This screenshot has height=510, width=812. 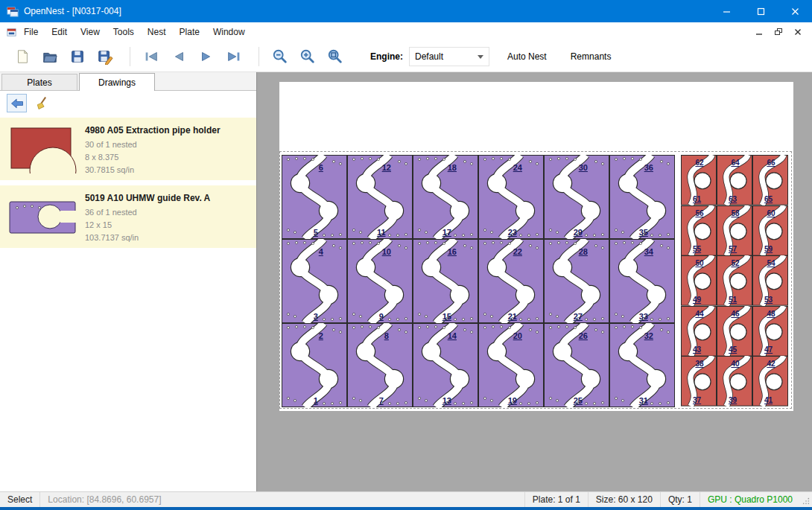 I want to click on part-number: 63, so click(x=733, y=200).